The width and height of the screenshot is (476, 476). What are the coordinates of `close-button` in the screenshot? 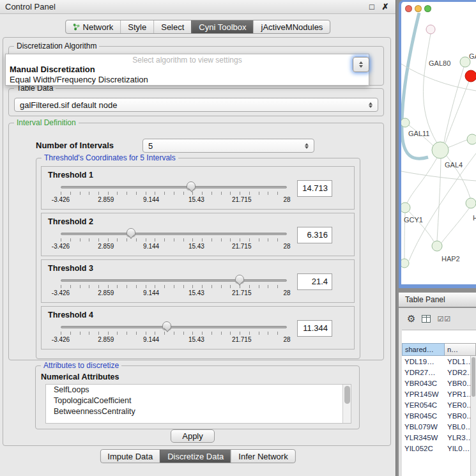 It's located at (409, 9).